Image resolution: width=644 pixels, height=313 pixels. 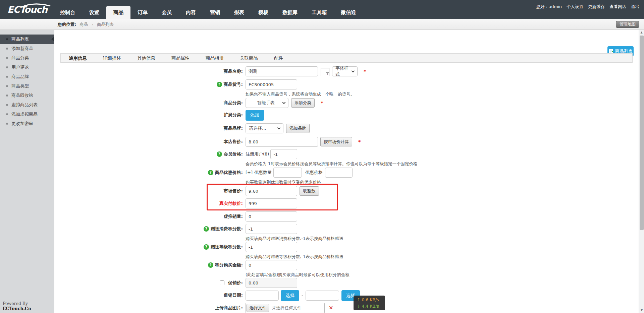 I want to click on sidebar: 商品列表 添加新商品 商品分类 用户评论 商品品牌 商品类型 商品回收站 虚拟商…, so click(x=27, y=172).